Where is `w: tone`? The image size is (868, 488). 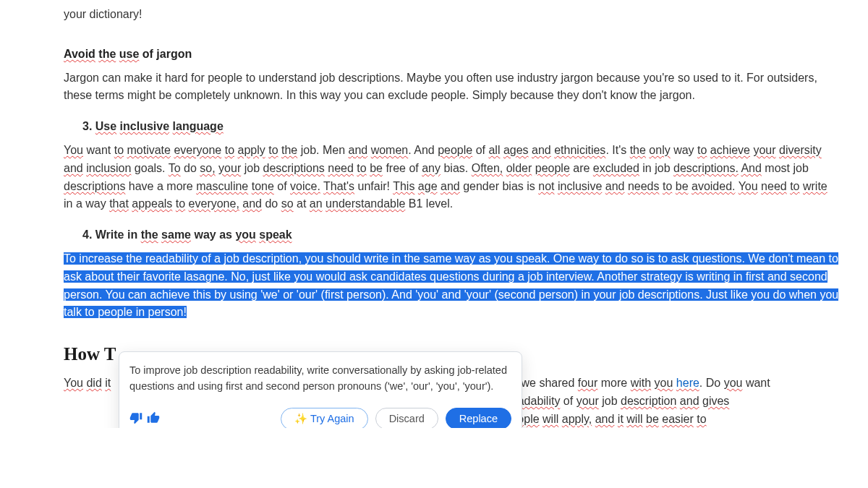 w: tone is located at coordinates (263, 187).